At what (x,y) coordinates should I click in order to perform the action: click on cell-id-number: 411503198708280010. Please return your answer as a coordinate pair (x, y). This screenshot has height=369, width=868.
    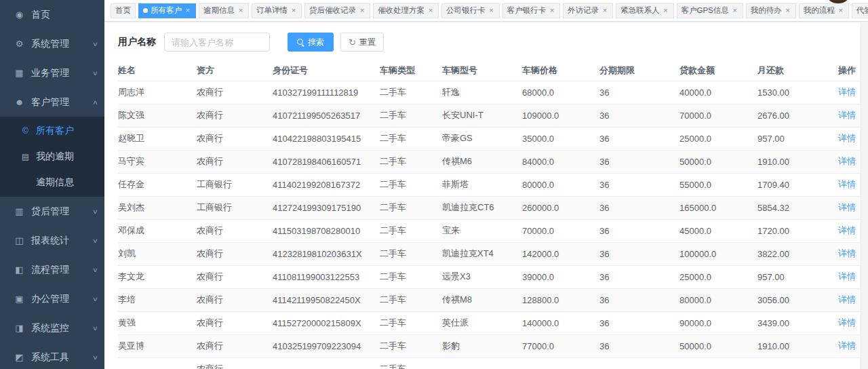
    Looking at the image, I should click on (326, 231).